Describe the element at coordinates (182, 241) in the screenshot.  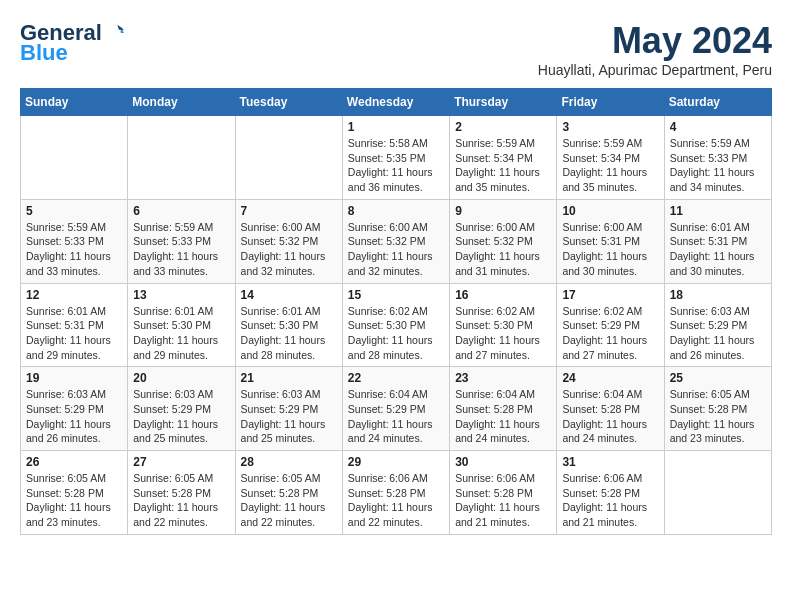
I see `day-cell: 6Sunrise: 5:59 AM Sunset: 5:33 PM Daylig…` at that location.